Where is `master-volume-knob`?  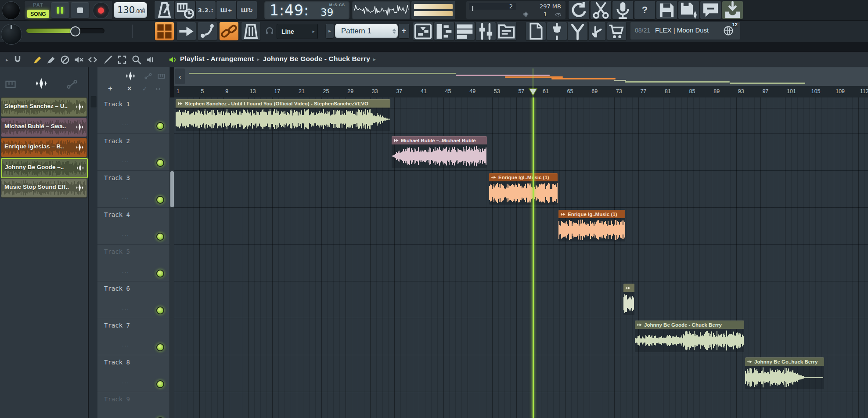
master-volume-knob is located at coordinates (11, 34).